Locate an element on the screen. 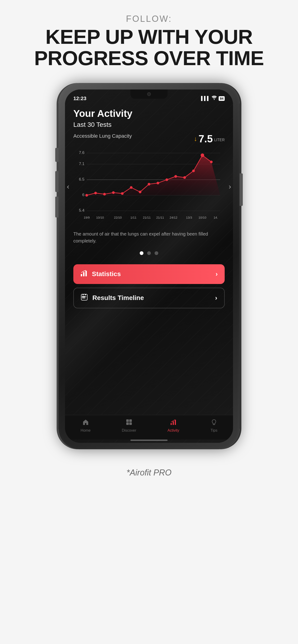 Image resolution: width=298 pixels, height=644 pixels. chart-nav-right-button: › is located at coordinates (230, 186).